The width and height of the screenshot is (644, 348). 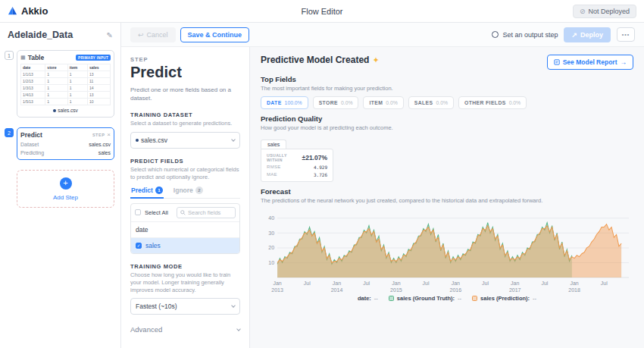 What do you see at coordinates (185, 306) in the screenshot?
I see `training-mode-select: Fastest (~10s)` at bounding box center [185, 306].